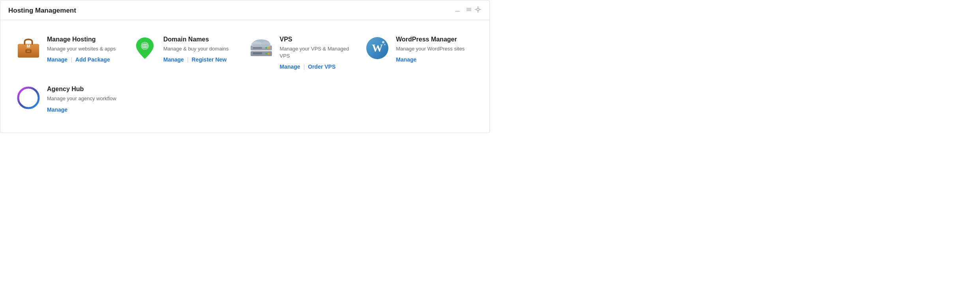 This screenshot has height=288, width=980. What do you see at coordinates (28, 98) in the screenshot?
I see `agency-hub-circle-icon` at bounding box center [28, 98].